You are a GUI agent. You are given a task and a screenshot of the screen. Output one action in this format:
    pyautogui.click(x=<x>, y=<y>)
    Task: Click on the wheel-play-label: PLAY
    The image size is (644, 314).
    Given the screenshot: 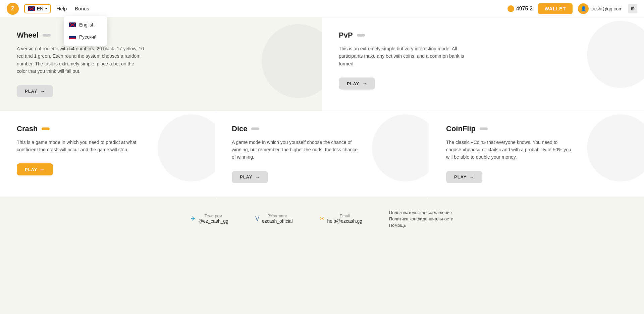 What is the action you would take?
    pyautogui.click(x=31, y=91)
    